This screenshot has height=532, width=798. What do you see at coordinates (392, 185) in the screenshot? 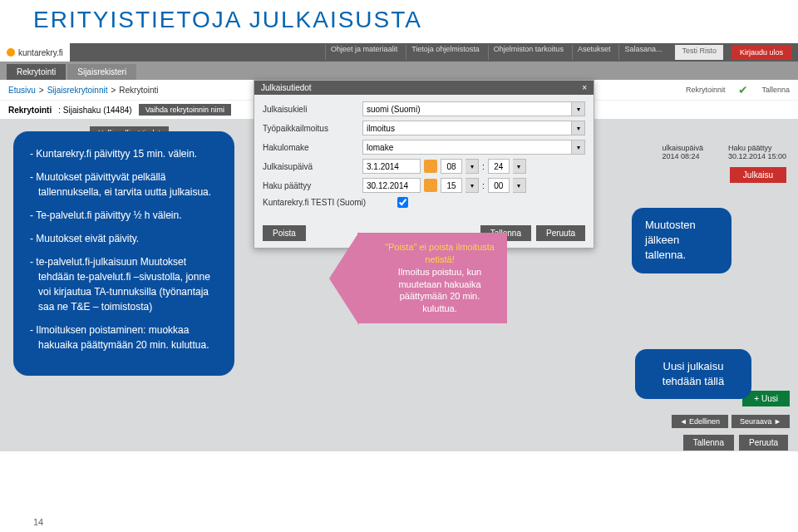
I see `end-date-input` at bounding box center [392, 185].